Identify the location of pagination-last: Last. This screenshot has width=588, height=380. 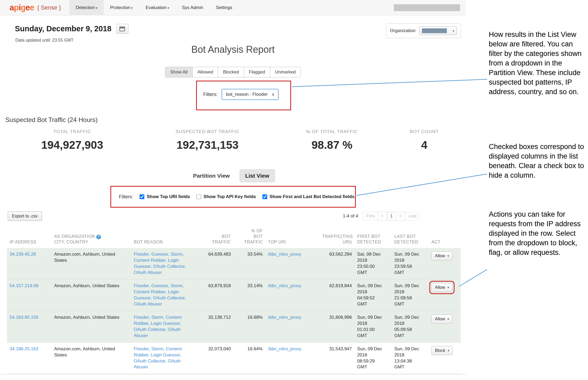
(412, 216).